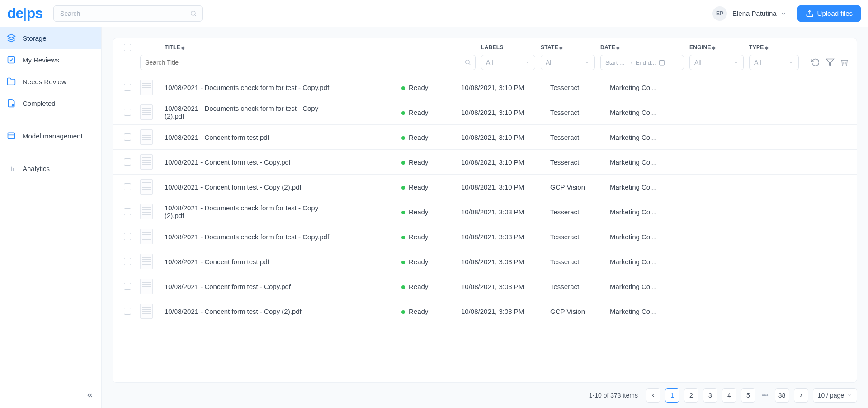 This screenshot has height=408, width=868. What do you see at coordinates (755, 14) in the screenshot?
I see `user-name: Elena Patutina` at bounding box center [755, 14].